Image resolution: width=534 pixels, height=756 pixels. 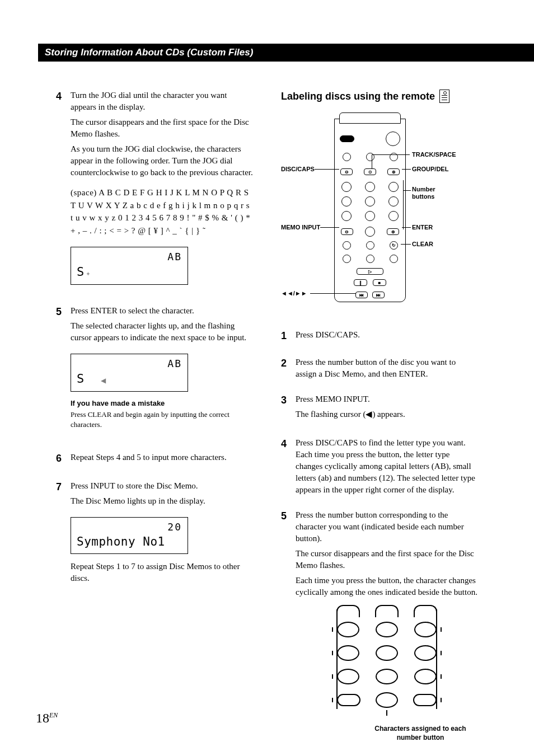 What do you see at coordinates (380, 217) in the screenshot?
I see `remote-diagram: ⊖⊙⊕ ⊖⊕ ↻ ▷ ∥■ ⏮⏭ DISC/CAPS MEMO INPUT ◄◄…` at bounding box center [380, 217].